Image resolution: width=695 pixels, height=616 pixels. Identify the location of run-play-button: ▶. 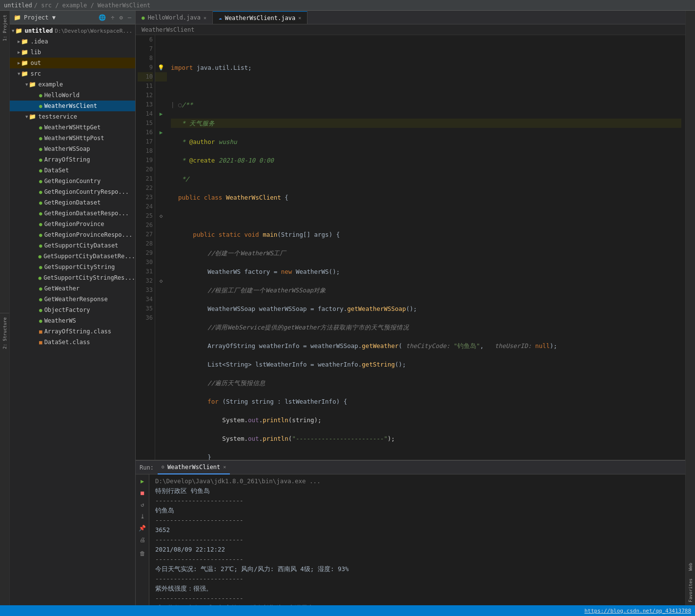
(143, 481).